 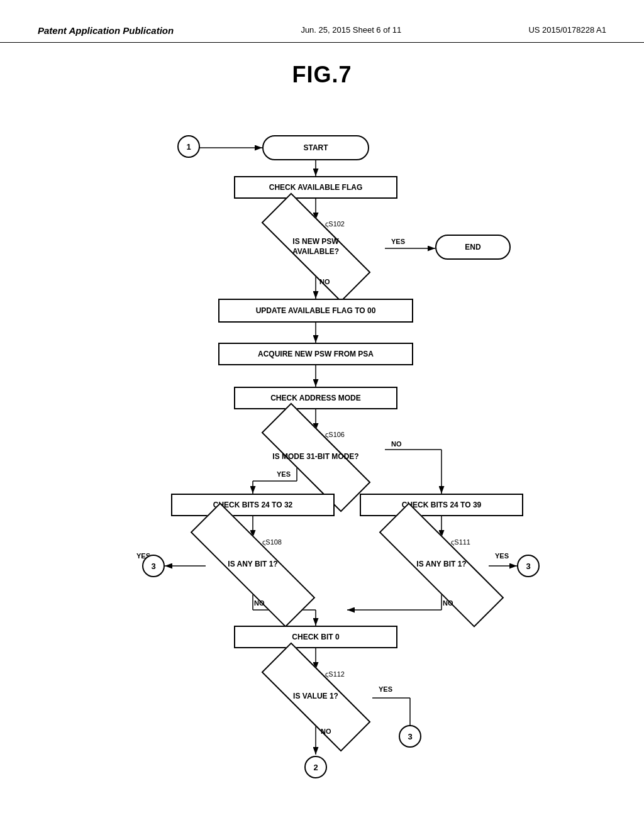 I want to click on s106-no-label: NO, so click(x=396, y=444).